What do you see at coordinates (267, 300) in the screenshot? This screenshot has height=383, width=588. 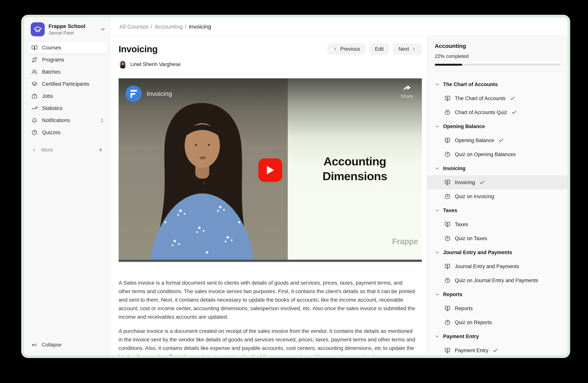 I see `lesson-paragraph: A Sales invoice is a formal document sen…` at bounding box center [267, 300].